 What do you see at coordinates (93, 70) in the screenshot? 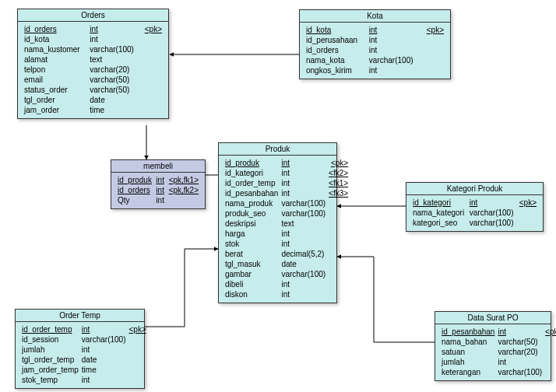
I see `entity-body: id_ordersint<pk>id_kotaintnama_kustomerv…` at bounding box center [93, 70].